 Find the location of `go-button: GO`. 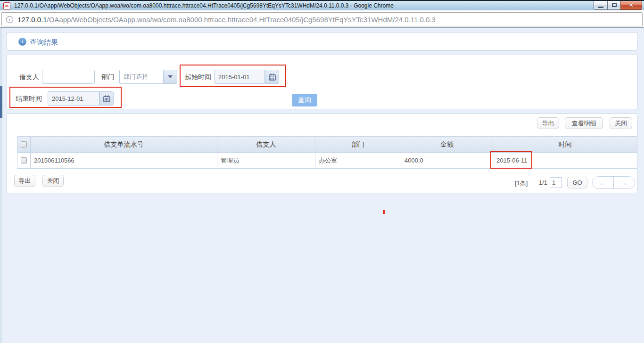

go-button: GO is located at coordinates (577, 183).